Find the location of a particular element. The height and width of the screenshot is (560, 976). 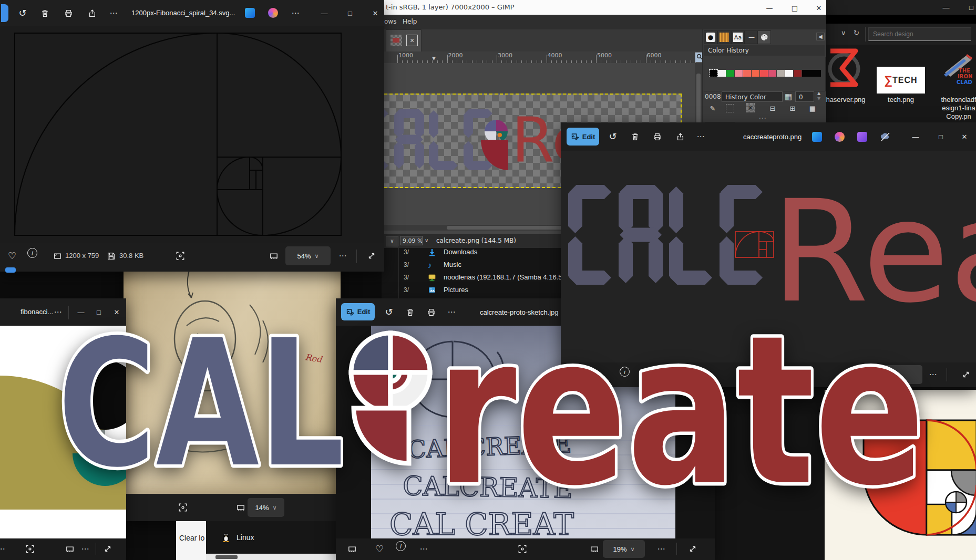

history-entry-value-field: 0 is located at coordinates (805, 97).